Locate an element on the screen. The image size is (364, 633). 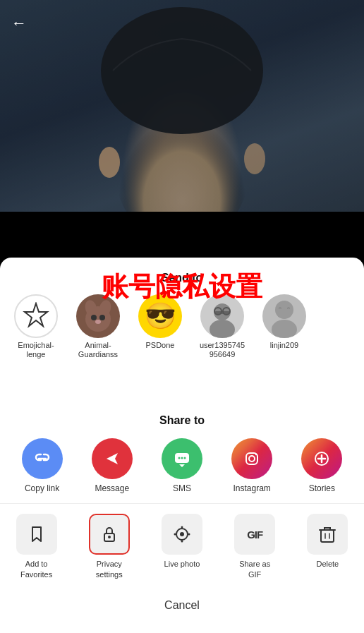
contact-psdone: 😎 PSDone is located at coordinates (160, 327).